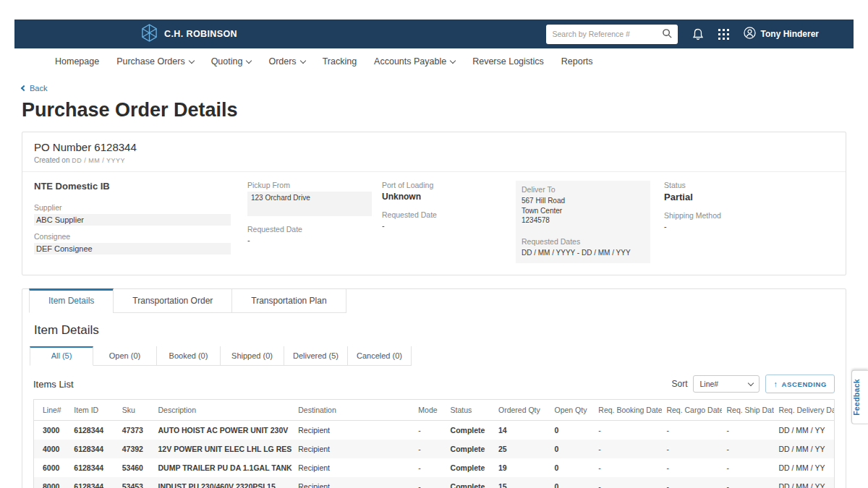  Describe the element at coordinates (744, 185) in the screenshot. I see `status-label: Status` at that location.